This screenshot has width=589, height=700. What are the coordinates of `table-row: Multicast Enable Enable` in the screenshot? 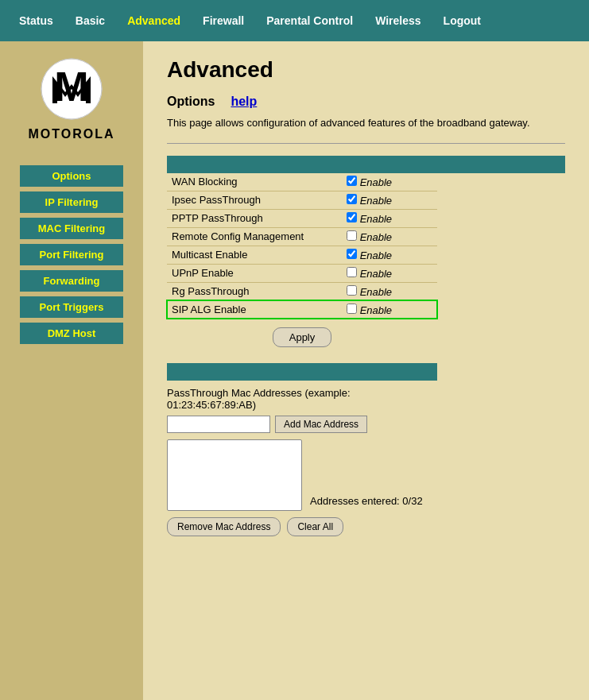 It's located at (302, 254).